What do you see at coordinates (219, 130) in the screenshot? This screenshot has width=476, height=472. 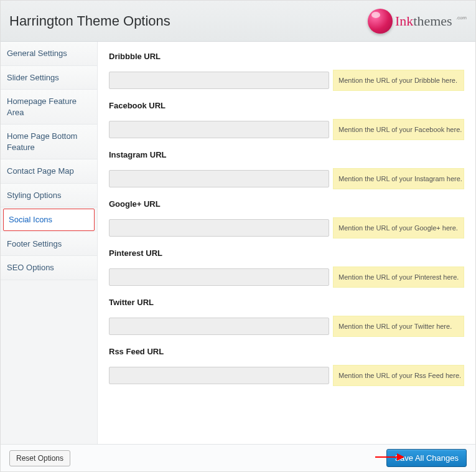 I see `facebook-url-input` at bounding box center [219, 130].